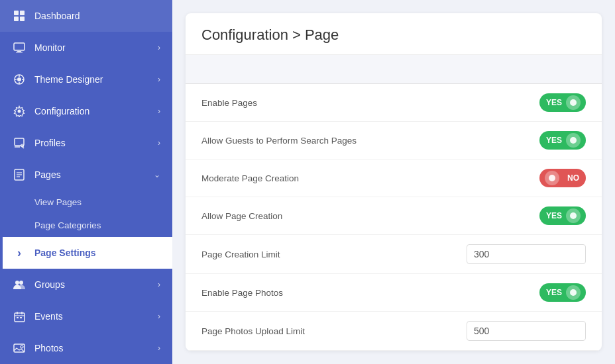  What do you see at coordinates (19, 111) in the screenshot?
I see `config-icon` at bounding box center [19, 111].